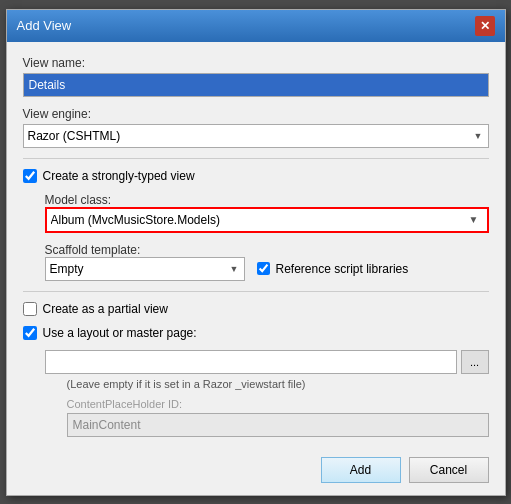 The width and height of the screenshot is (511, 504). Describe the element at coordinates (267, 394) in the screenshot. I see `layout-input-group: ... (Leave empty if it is set in a Razor…` at that location.